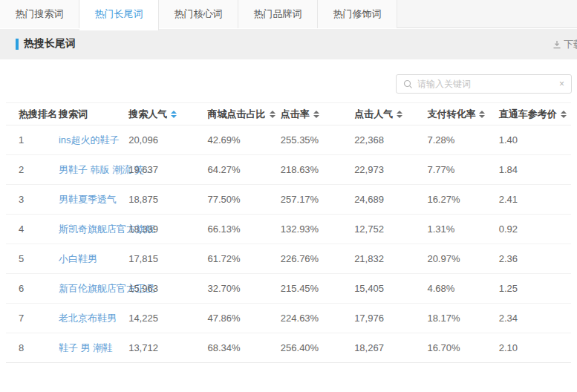 Image resolution: width=577 pixels, height=392 pixels. Describe the element at coordinates (168, 140) in the screenshot. I see `metric-cell: 20,096` at that location.